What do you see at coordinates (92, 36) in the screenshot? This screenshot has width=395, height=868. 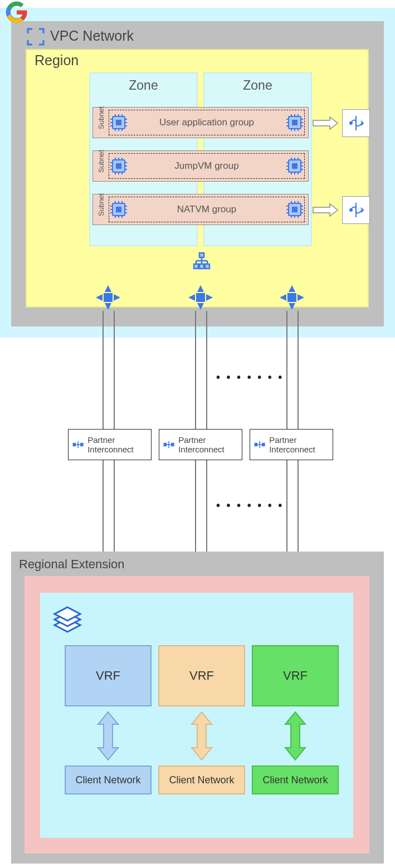 I see `vpc-title: VPC Network` at bounding box center [92, 36].